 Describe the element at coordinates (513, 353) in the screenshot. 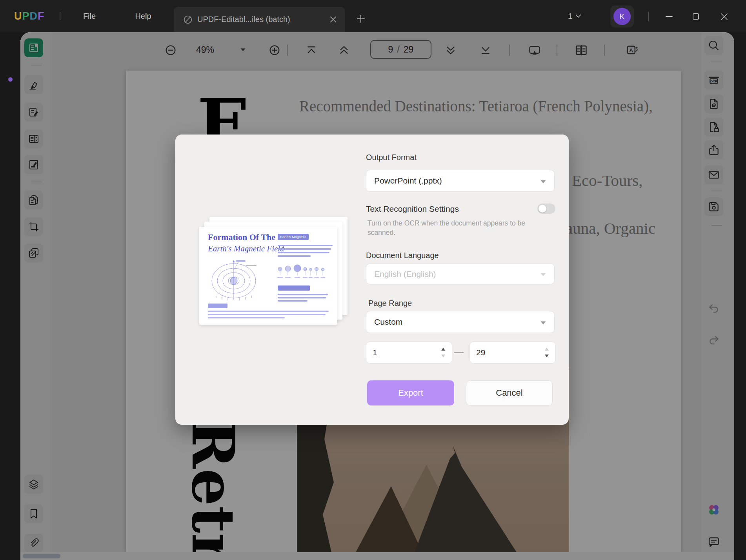

I see `range-to-stepper: 29` at that location.